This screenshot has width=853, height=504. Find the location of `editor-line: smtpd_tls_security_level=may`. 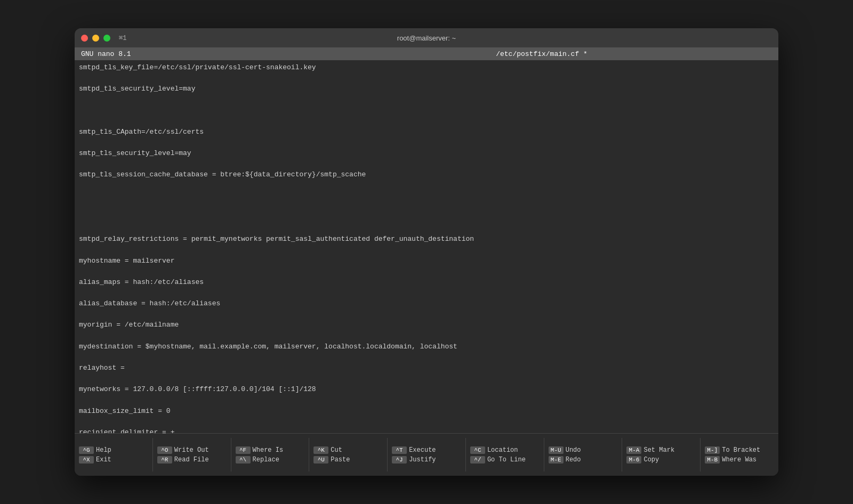

editor-line: smtpd_tls_security_level=may is located at coordinates (426, 89).